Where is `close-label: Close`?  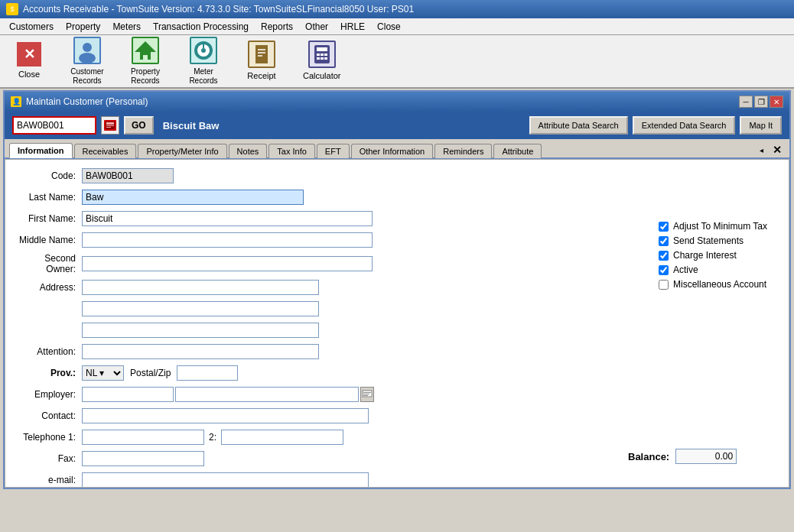
close-label: Close is located at coordinates (29, 75).